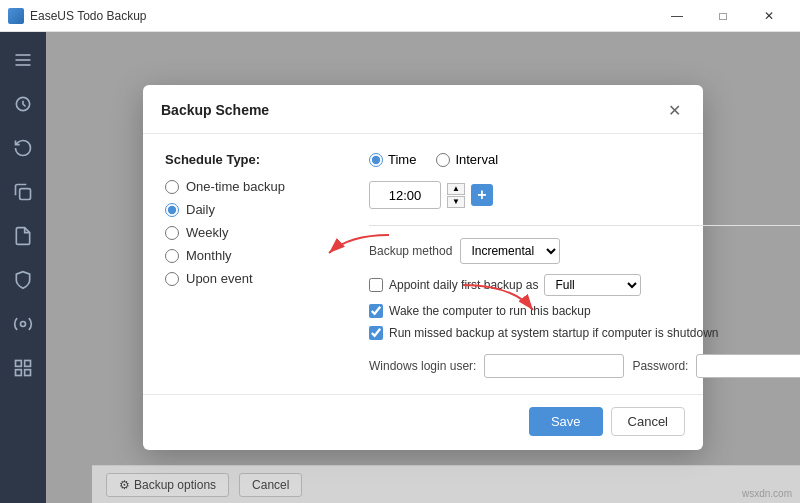 This screenshot has height=503, width=800. What do you see at coordinates (584, 251) in the screenshot?
I see `backup-method-row: Backup method Full Incremental Different…` at bounding box center [584, 251].